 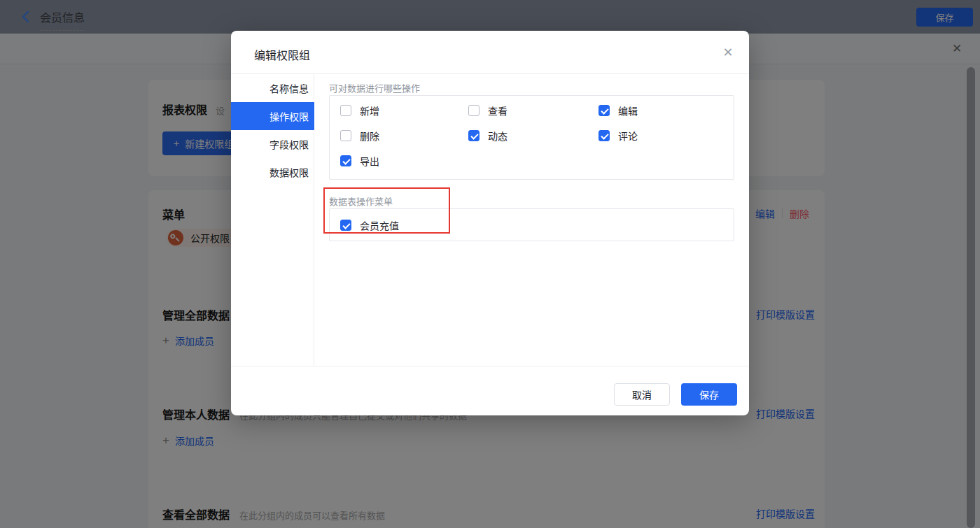 What do you see at coordinates (532, 137) in the screenshot?
I see `operations-checkbox-group: 新增 查看 编辑 删除 动态 评论` at bounding box center [532, 137].